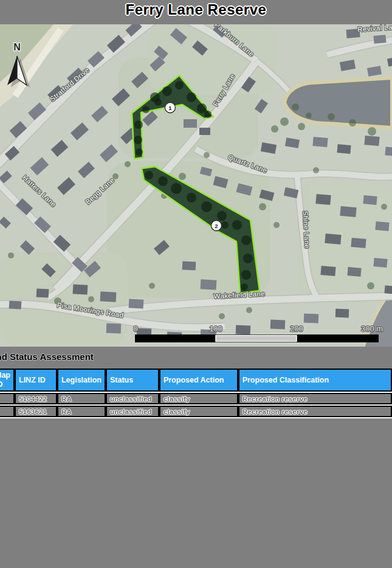 This screenshot has height=568, width=392. Describe the element at coordinates (372, 328) in the screenshot. I see `scale-tick-300: 300 m` at that location.